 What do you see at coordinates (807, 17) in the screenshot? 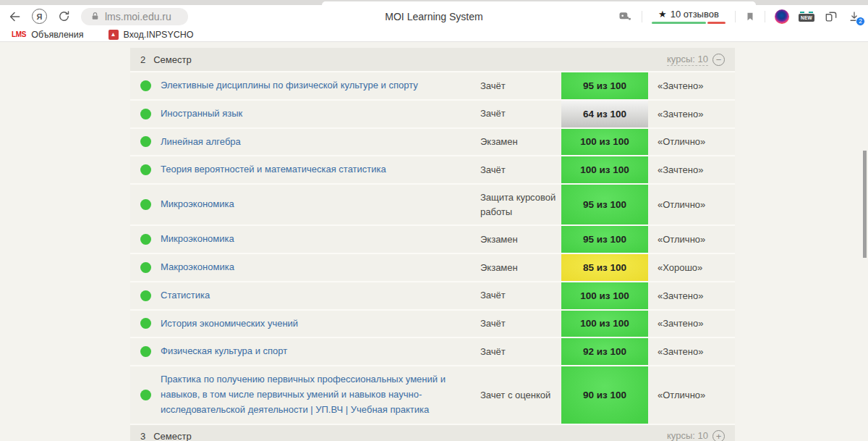
I see `new-extension-icon: NEW` at bounding box center [807, 17].